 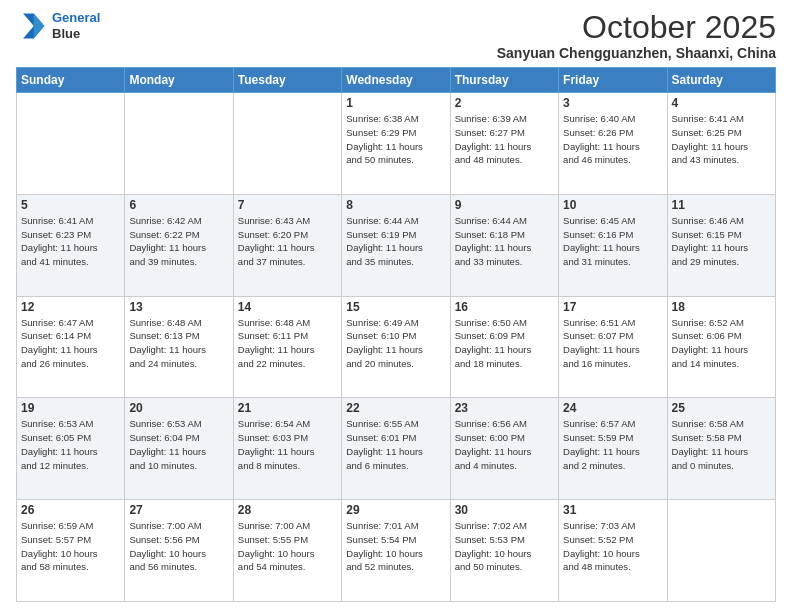 What do you see at coordinates (721, 245) in the screenshot?
I see `calendar-cell: 11Sunrise: 6:46 AMSunset: 6:15 PMDayligh…` at bounding box center [721, 245].